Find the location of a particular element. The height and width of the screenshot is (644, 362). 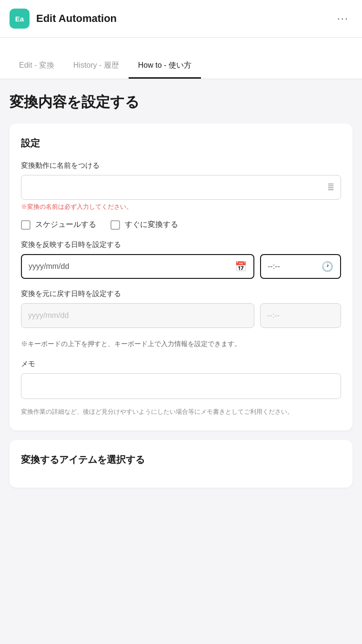

date-revert-label: 変換を元に戻す日時を設定する is located at coordinates (181, 294).